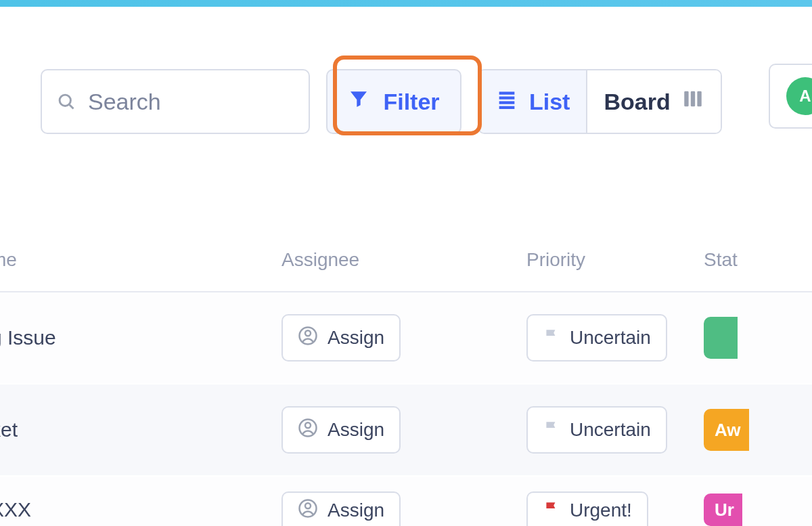 This screenshot has width=812, height=526. Describe the element at coordinates (615, 260) in the screenshot. I see `column-header-priority: Priority` at that location.